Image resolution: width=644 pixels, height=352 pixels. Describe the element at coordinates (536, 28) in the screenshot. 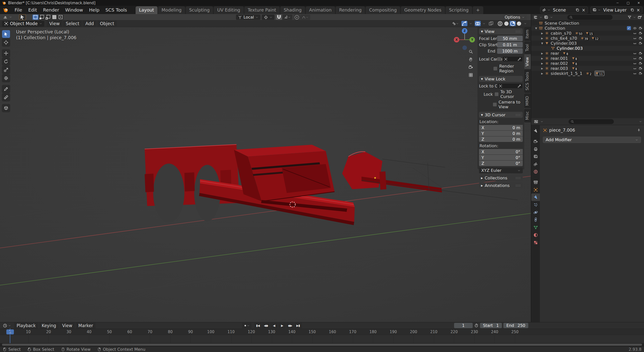

I see `expand-arrow: ▼` at that location.